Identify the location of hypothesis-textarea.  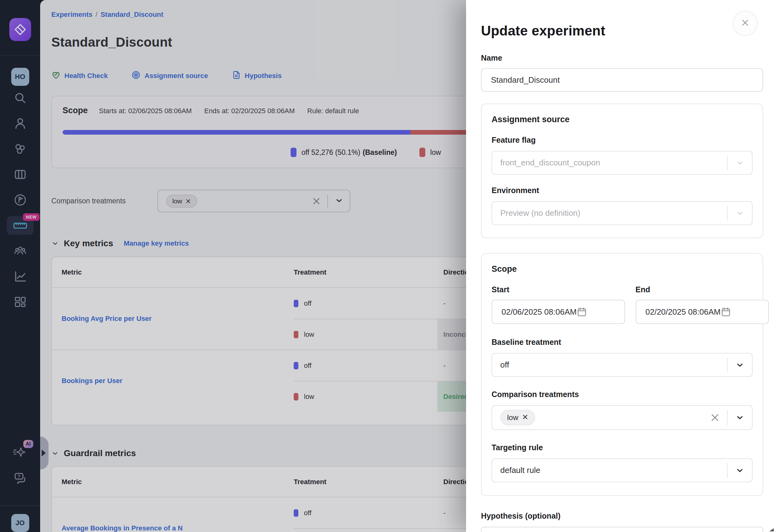
(622, 529).